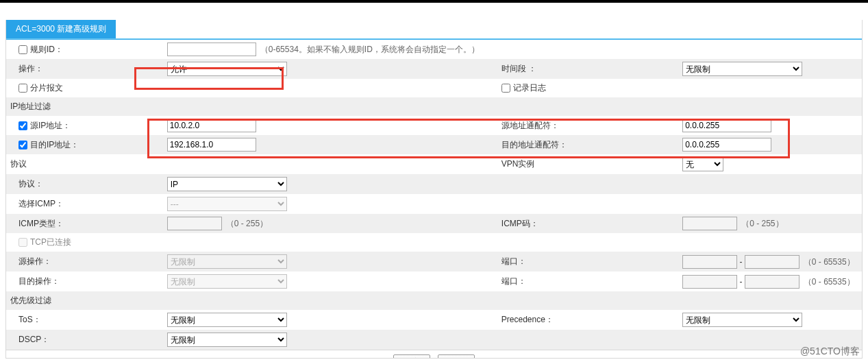 The image size is (868, 362). I want to click on protocol-section: 协议, so click(18, 164).